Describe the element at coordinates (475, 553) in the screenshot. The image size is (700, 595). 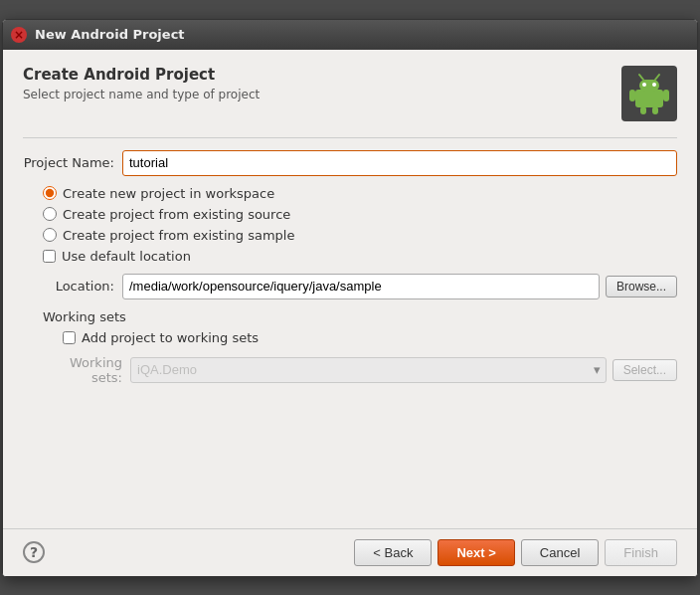
I see `next-button: Next >` at that location.